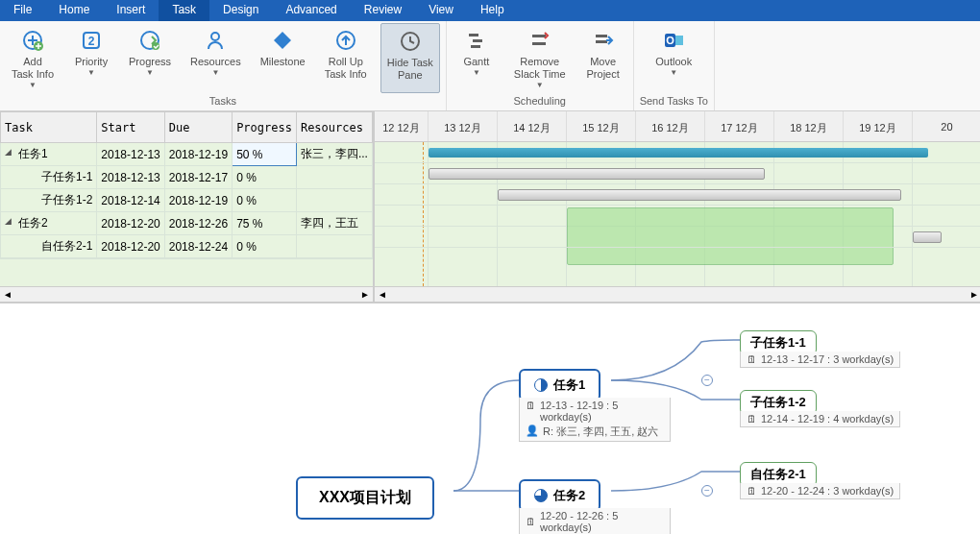 Image resolution: width=980 pixels, height=534 pixels. What do you see at coordinates (334, 128) in the screenshot?
I see `col-resources: Resources` at bounding box center [334, 128].